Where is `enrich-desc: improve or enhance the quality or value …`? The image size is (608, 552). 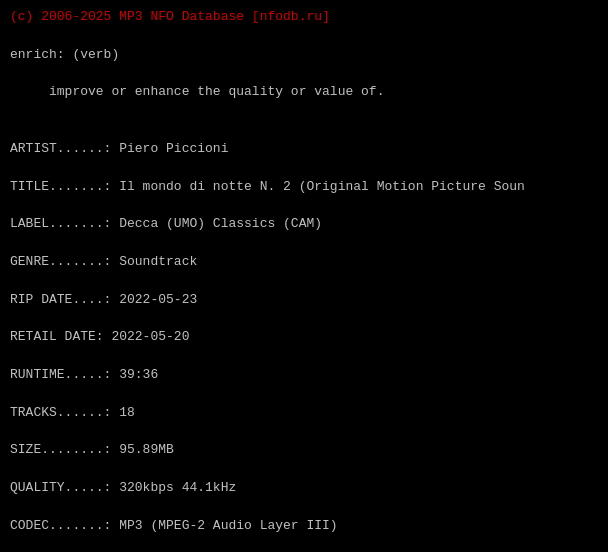
enrich-desc: improve or enhance the quality or value … is located at coordinates (197, 92).